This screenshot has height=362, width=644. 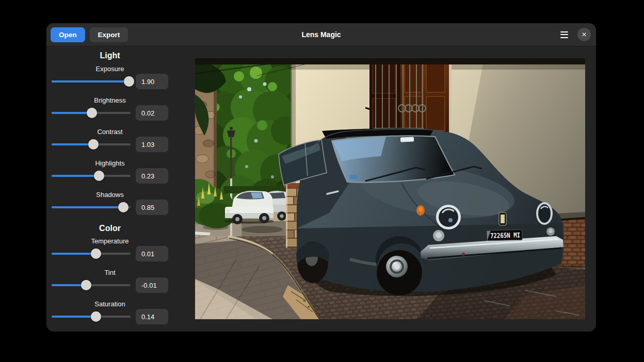 What do you see at coordinates (91, 144) in the screenshot?
I see `contrast-slider` at bounding box center [91, 144].